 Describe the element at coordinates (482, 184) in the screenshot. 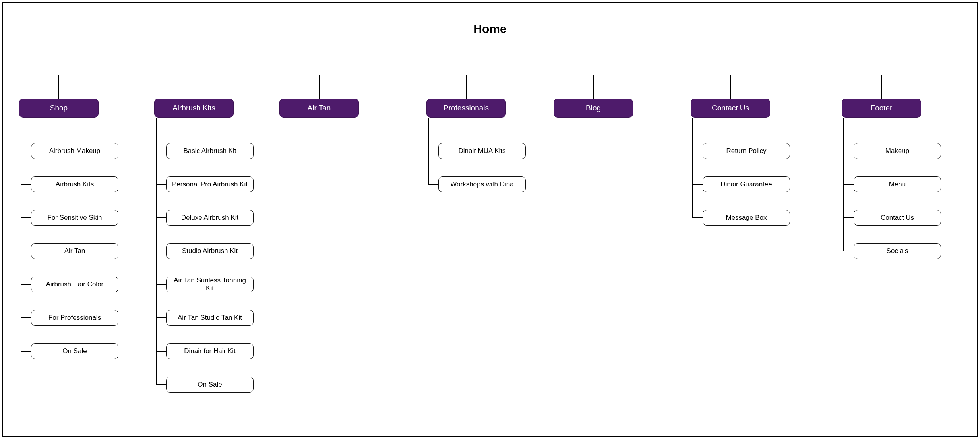

I see `child-professionals-1: Workshops with Dina` at that location.